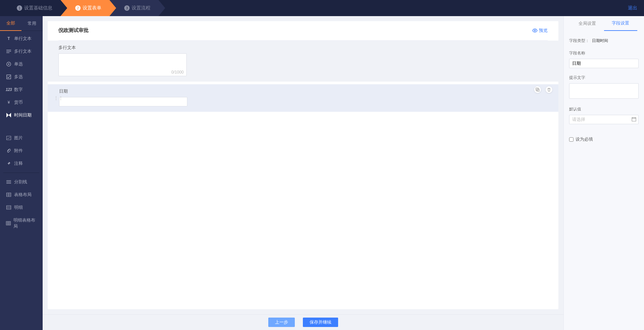 Image resolution: width=644 pixels, height=330 pixels. What do you see at coordinates (21, 102) in the screenshot?
I see `sidebar-item-currency: ¥ 货币` at bounding box center [21, 102].